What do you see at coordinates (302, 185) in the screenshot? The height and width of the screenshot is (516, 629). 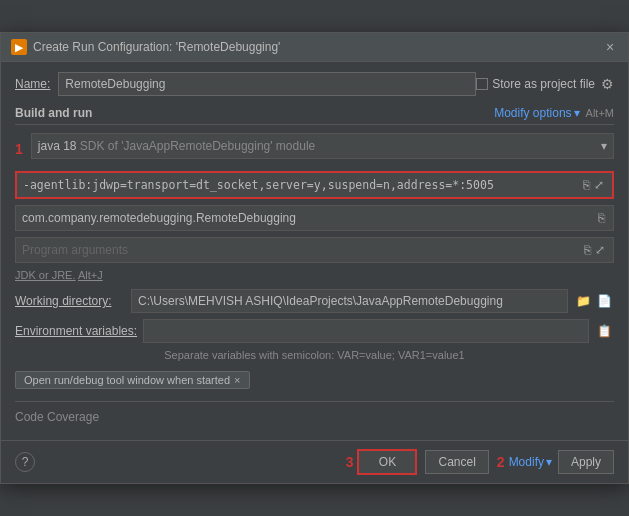 I see `agent-command-text: -agentlib:jdwp=transport=dt_socket,serve…` at bounding box center [302, 185].